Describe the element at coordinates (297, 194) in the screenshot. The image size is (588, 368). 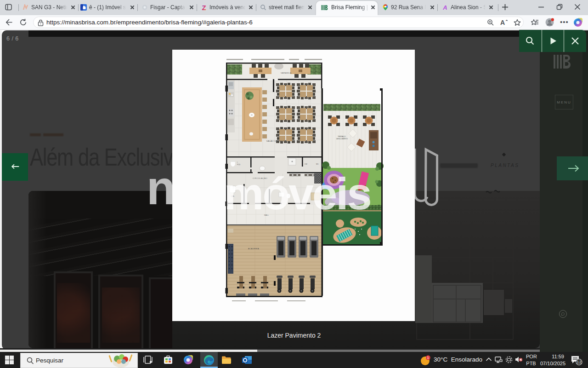
I see `svg-text: móveis` at that location.